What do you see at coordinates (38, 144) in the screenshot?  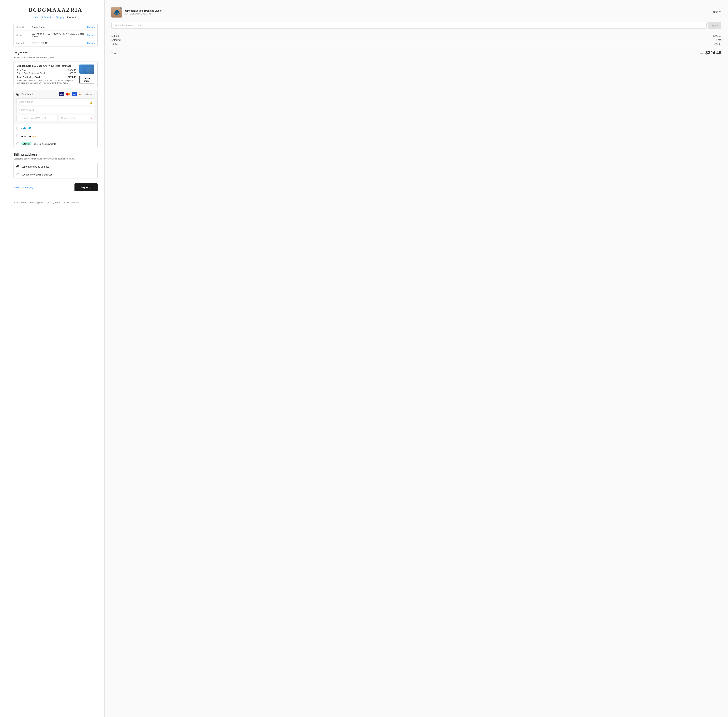 I see `afterpay-logo: afterpay 4 interest-free payments` at bounding box center [38, 144].